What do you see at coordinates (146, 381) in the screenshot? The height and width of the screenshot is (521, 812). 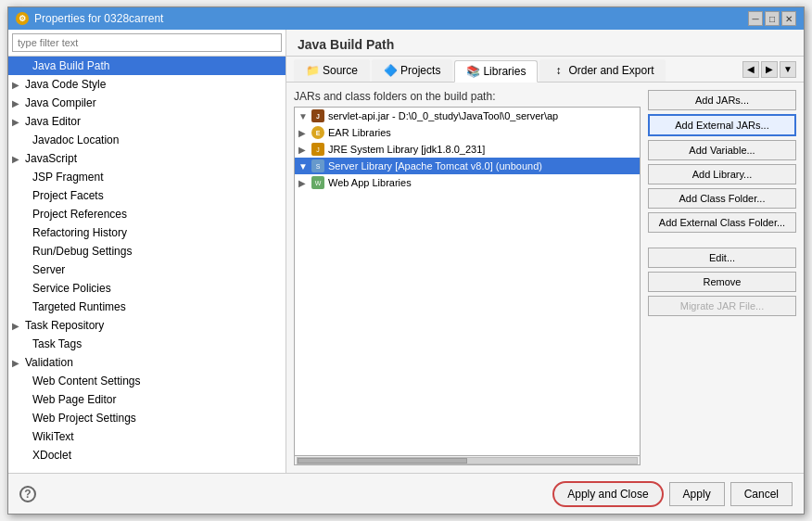 I see `sidebar-item: Web Content Settings` at bounding box center [146, 381].